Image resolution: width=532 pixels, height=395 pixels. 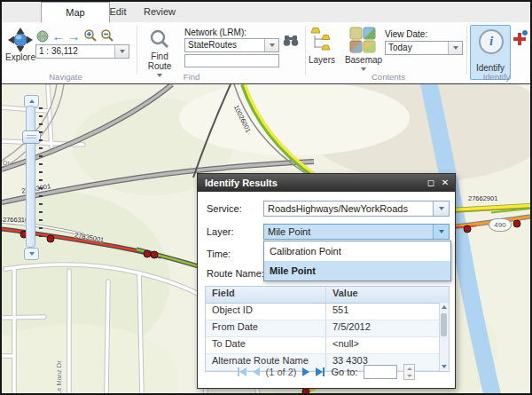 What do you see at coordinates (410, 372) in the screenshot?
I see `goto-spinner` at bounding box center [410, 372].